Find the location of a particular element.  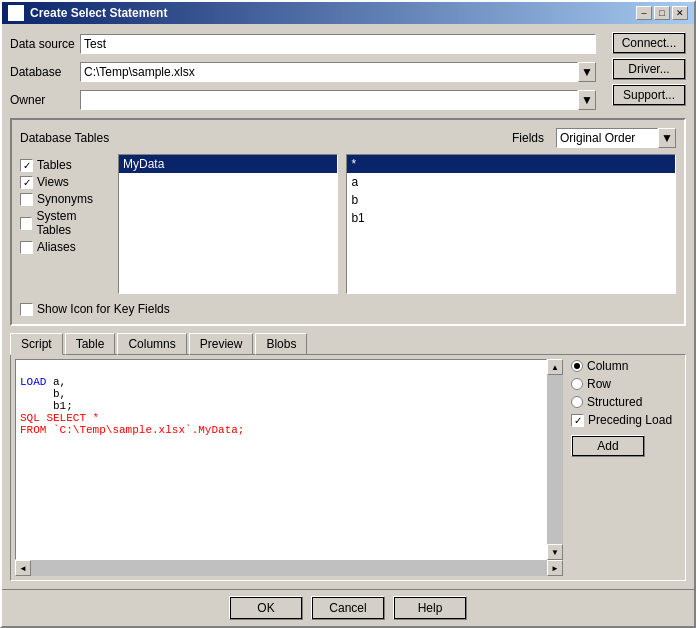

hscroll-track is located at coordinates (289, 568).